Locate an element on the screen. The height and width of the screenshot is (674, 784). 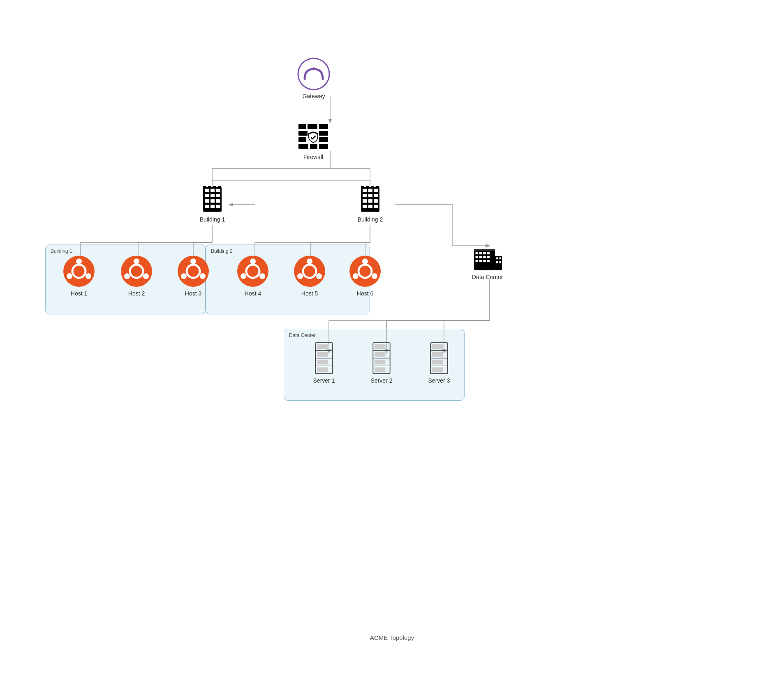
firewall-label: Firewall is located at coordinates (313, 157).